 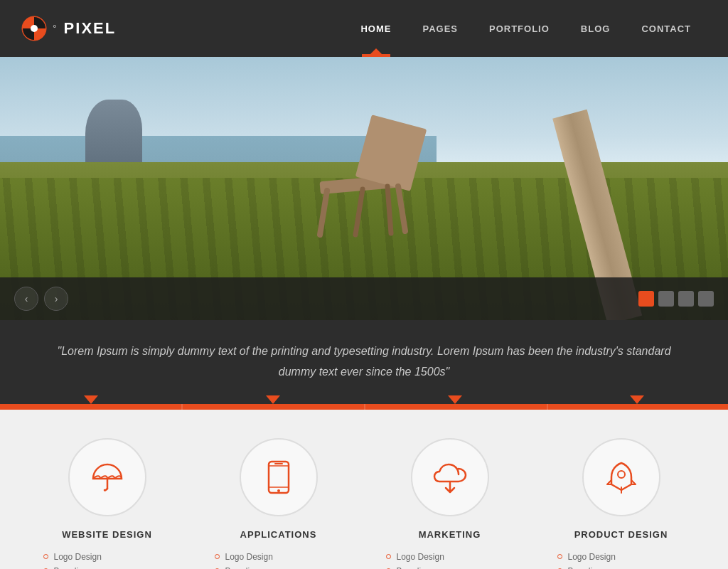 What do you see at coordinates (596, 28) in the screenshot?
I see `nav-blog: BLOG` at bounding box center [596, 28].